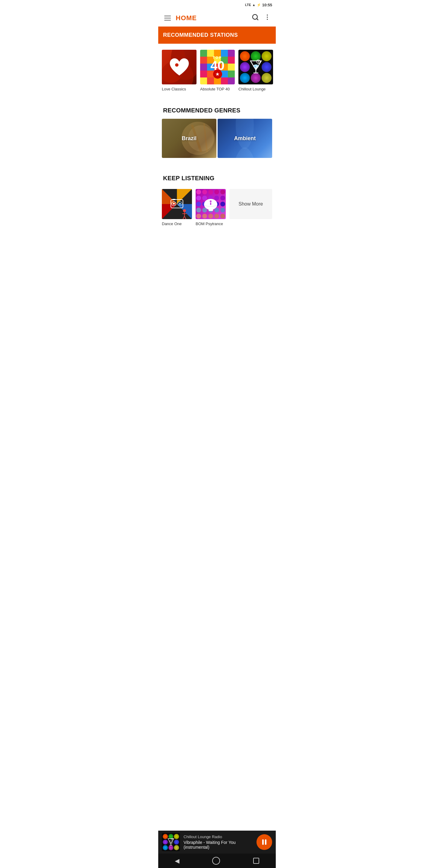 The image size is (434, 868). I want to click on bottom-spacer, so click(217, 248).